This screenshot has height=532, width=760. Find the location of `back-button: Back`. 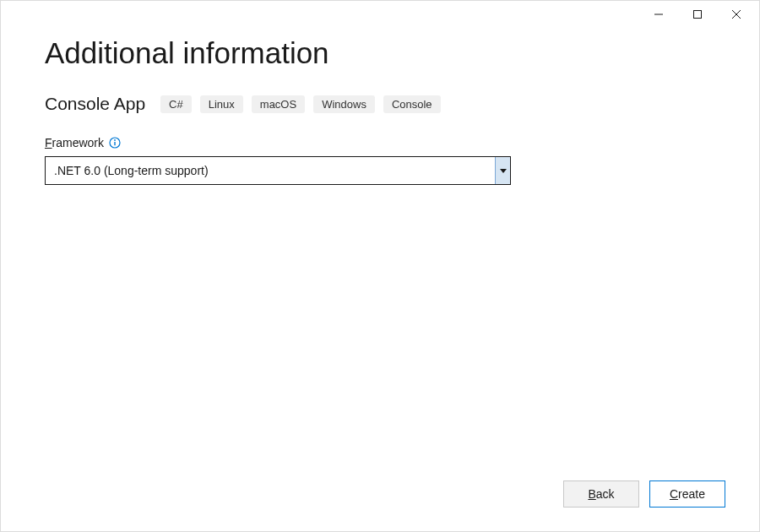

back-button: Back is located at coordinates (601, 494).